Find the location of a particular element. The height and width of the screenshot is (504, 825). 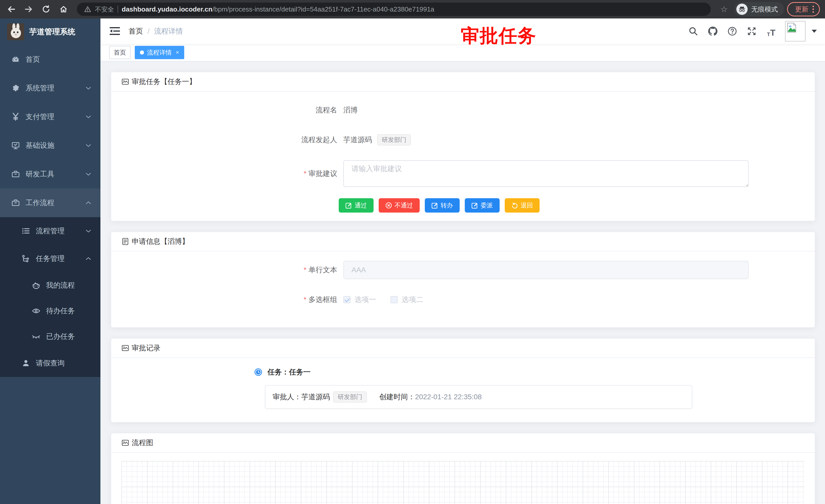

warning-icon is located at coordinates (88, 9).